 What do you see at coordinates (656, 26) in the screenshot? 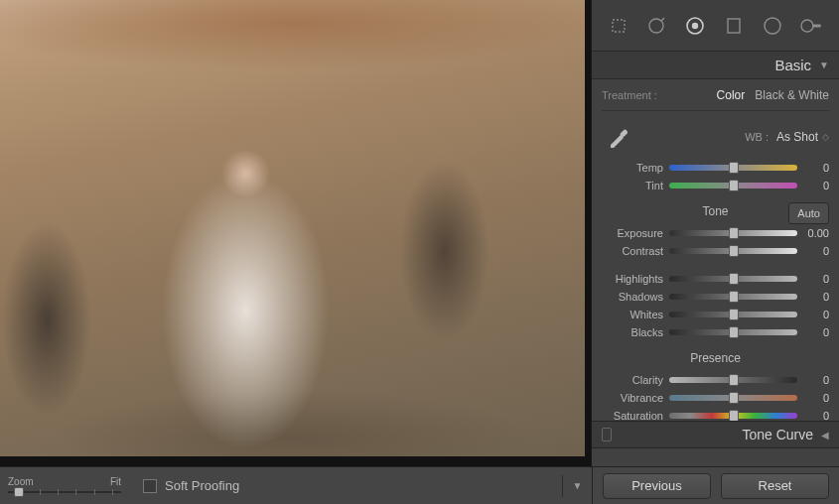
I see `spot-removal-tool-icon` at bounding box center [656, 26].